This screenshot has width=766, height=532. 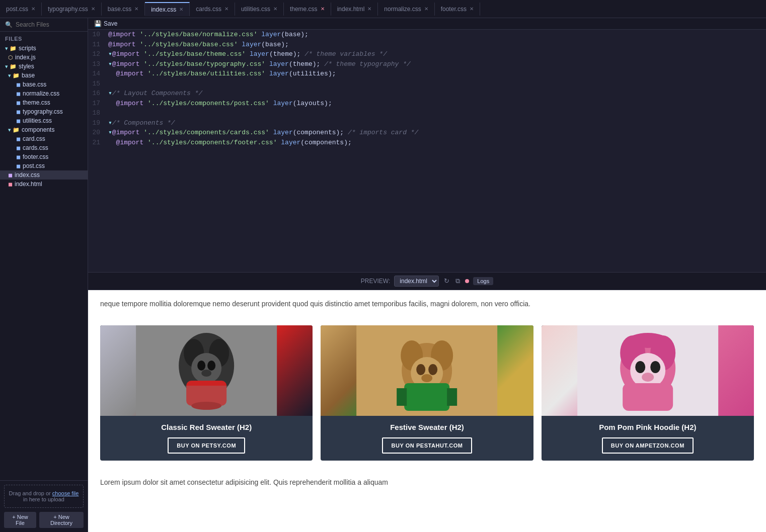 What do you see at coordinates (206, 393) in the screenshot?
I see `card-1: Classic Red Sweater (H2) BUY ON PETSY.CO…` at bounding box center [206, 393].